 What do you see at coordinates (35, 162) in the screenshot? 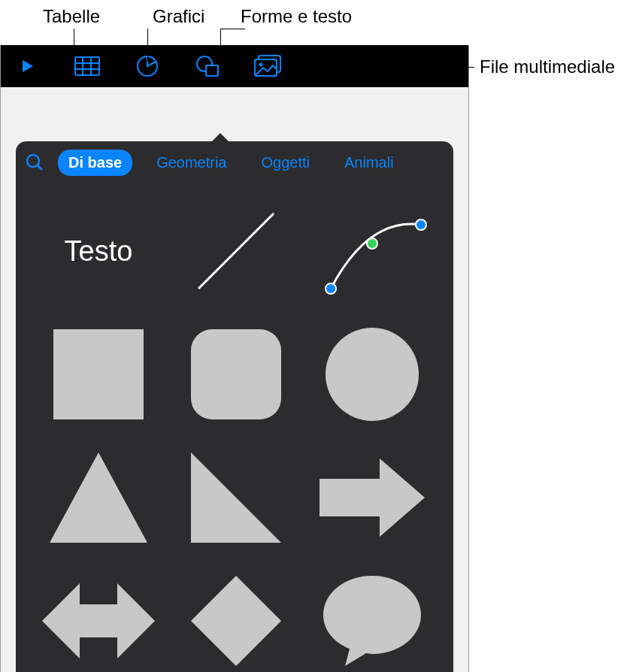
I see `search-icon` at bounding box center [35, 162].